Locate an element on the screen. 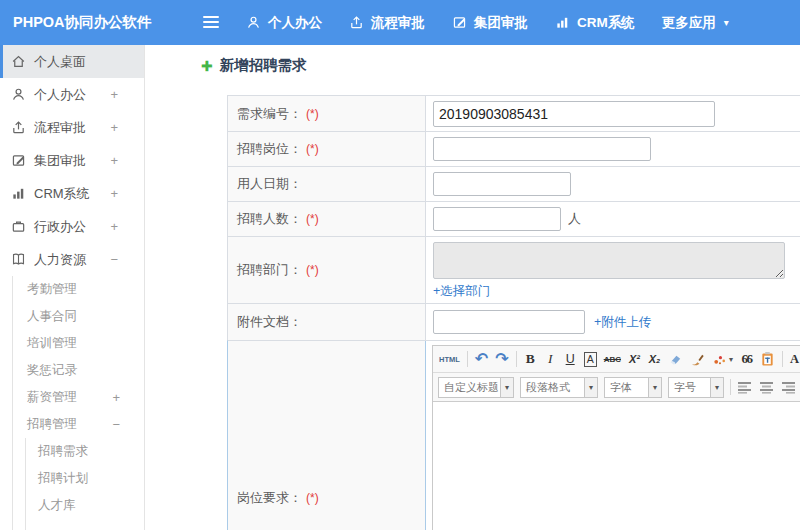 This screenshot has height=530, width=800. text-color-button: ▾ is located at coordinates (722, 359).